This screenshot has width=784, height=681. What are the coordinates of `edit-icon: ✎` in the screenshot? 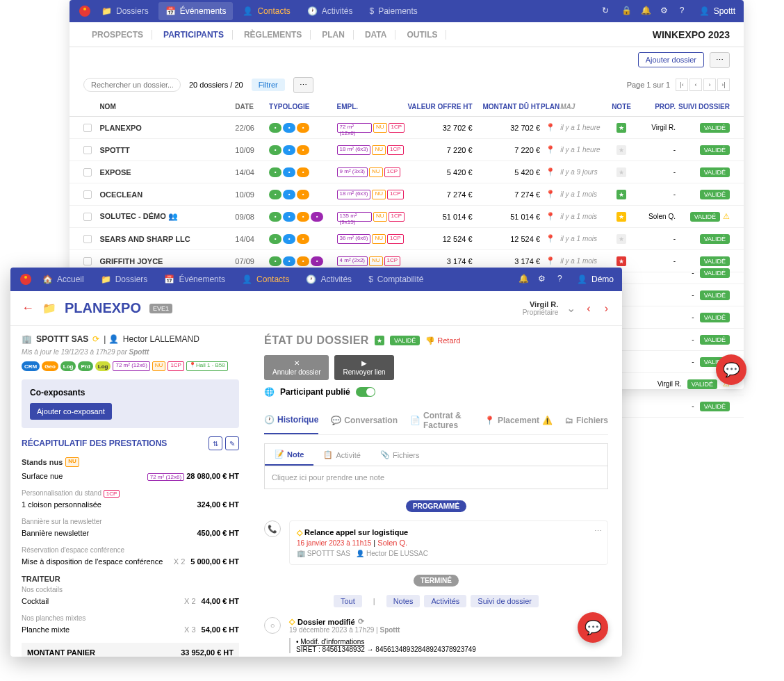 It's located at (232, 443).